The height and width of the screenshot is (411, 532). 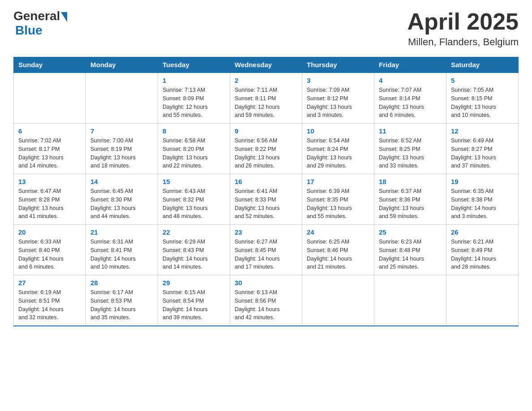 I want to click on calendar-cell: 25Sunrise: 6:23 AMSunset: 8:48 PMDayligh…, so click(x=410, y=250).